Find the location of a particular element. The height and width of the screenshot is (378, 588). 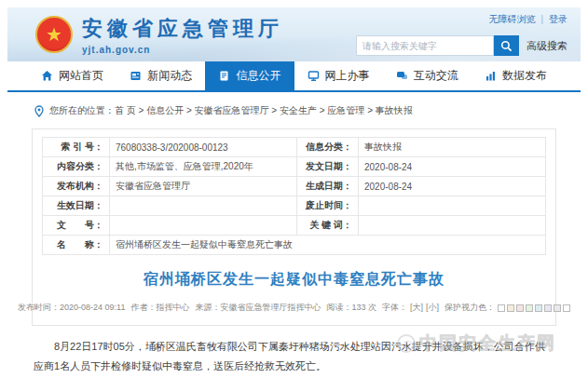

nav-label: 新闻动态 is located at coordinates (170, 76).